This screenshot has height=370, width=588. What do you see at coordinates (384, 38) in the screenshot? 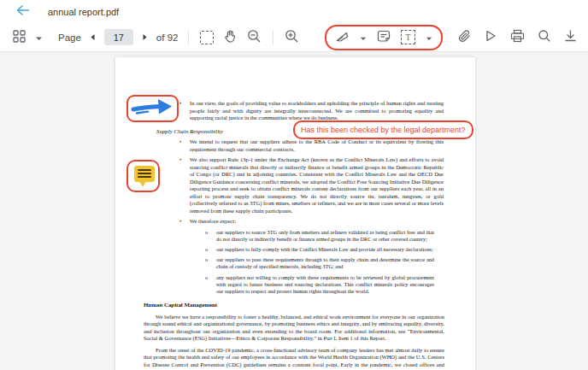
I see `sticky-note-tool-button` at bounding box center [384, 38].